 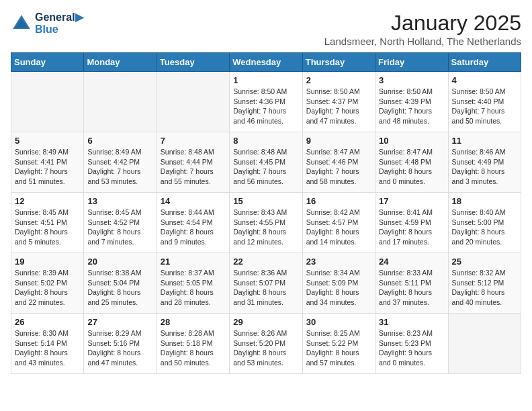 I want to click on week-row-3: 12Sunrise: 8:45 AM Sunset: 4:51 PM Dayli…, so click(x=266, y=223).